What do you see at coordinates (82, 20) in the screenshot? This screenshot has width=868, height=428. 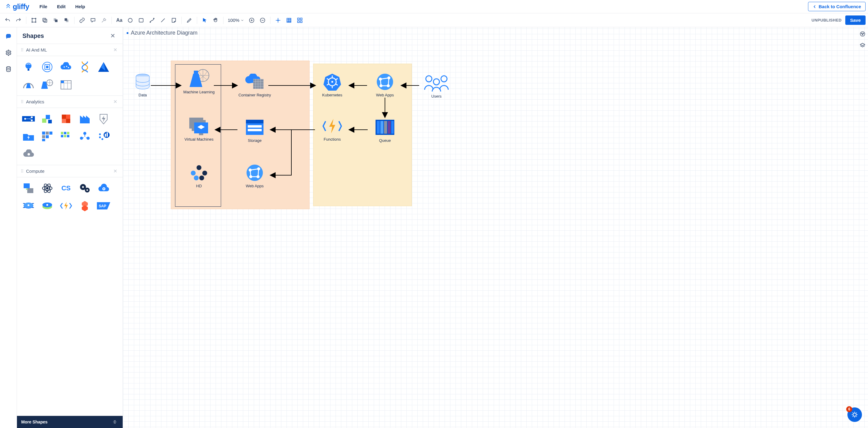 I see `link-button` at bounding box center [82, 20].